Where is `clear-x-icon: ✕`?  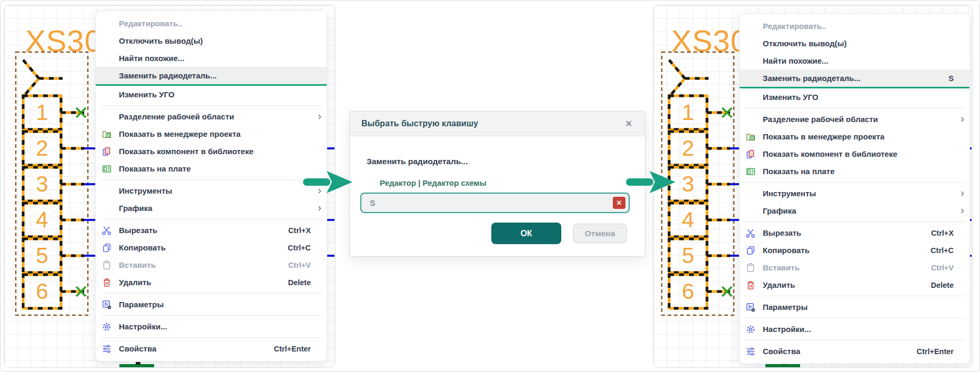 clear-x-icon: ✕ is located at coordinates (620, 203).